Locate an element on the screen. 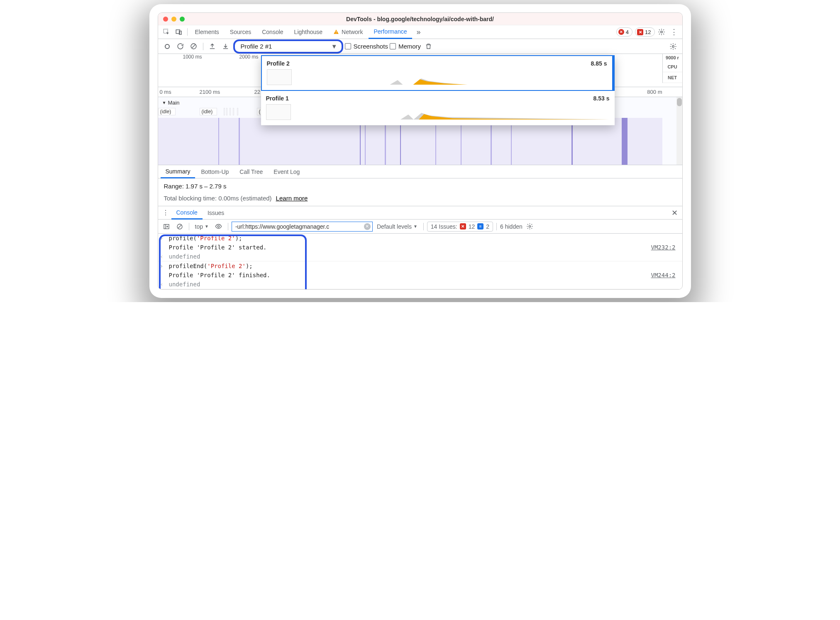  error-icon: ✕ is located at coordinates (463, 227).